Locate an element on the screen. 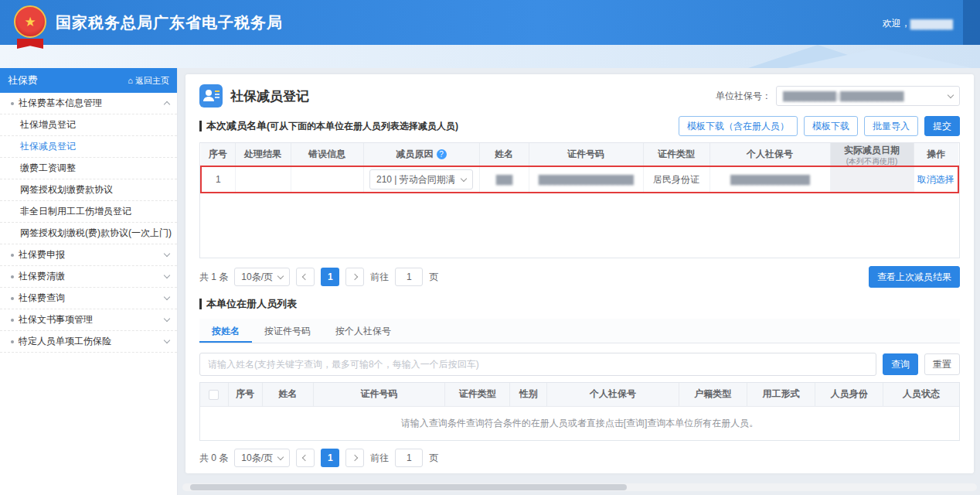 This screenshot has width=980, height=495. help-icon: ? is located at coordinates (442, 155).